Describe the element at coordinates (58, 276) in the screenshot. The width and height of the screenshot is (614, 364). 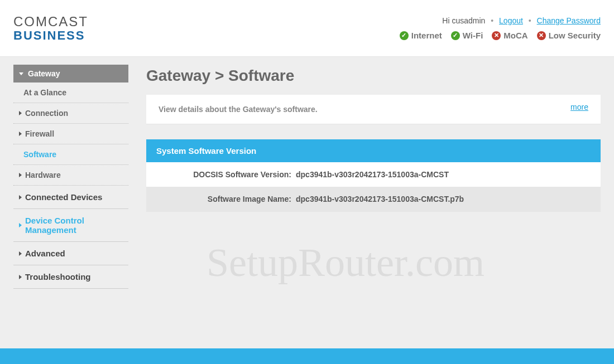
I see `sidebar-item-label: Troubleshooting` at that location.